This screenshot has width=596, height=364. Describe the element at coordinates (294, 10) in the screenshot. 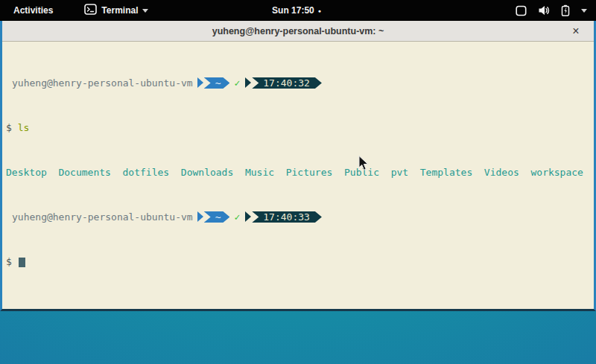

I see `clock-label: Sun 17:50` at that location.